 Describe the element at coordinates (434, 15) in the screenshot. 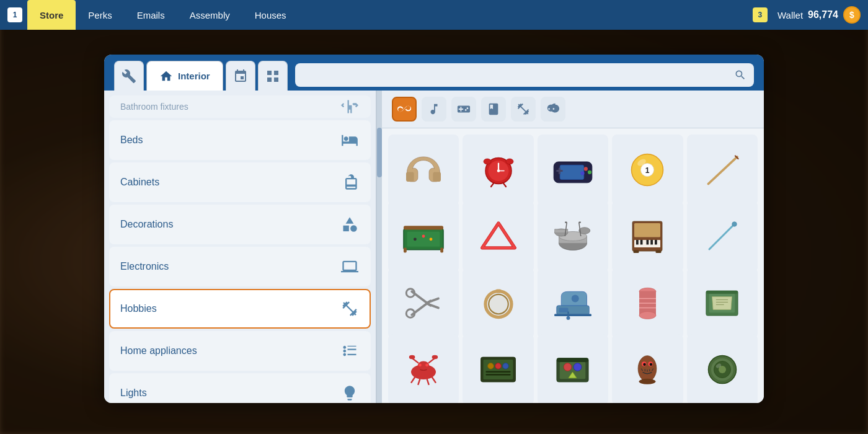

I see `top-nav: 1 Store Perks Emails Assembly Houses 3 W…` at that location.